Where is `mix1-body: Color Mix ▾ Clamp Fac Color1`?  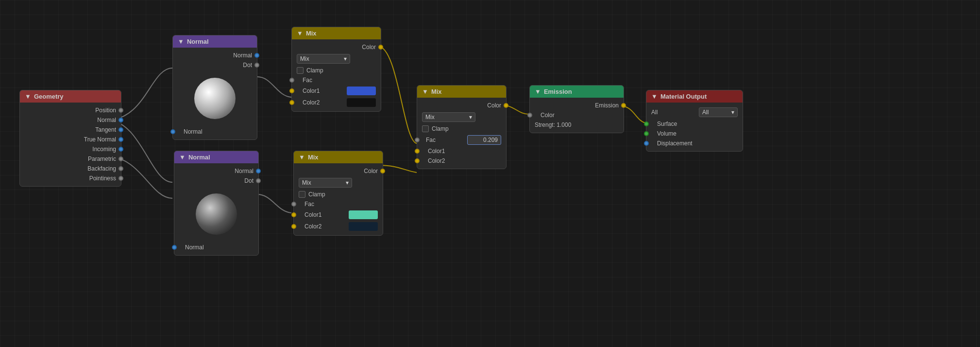
mix1-body: Color Mix ▾ Clamp Fac Color1 is located at coordinates (336, 75).